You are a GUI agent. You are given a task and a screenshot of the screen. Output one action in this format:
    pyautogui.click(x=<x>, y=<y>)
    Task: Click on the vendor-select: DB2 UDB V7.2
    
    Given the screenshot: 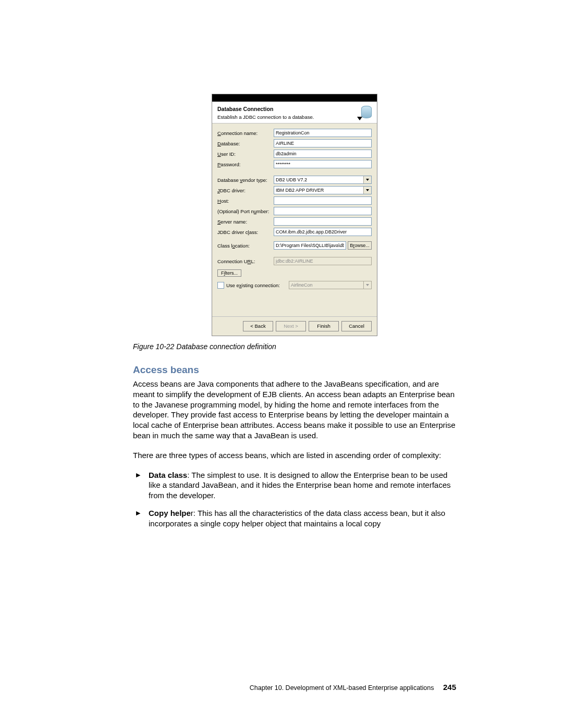 What is the action you would take?
    pyautogui.click(x=323, y=180)
    